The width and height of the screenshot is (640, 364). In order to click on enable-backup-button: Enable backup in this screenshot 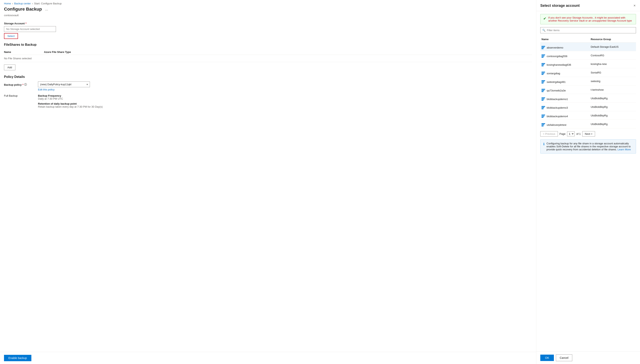, I will do `click(18, 358)`.